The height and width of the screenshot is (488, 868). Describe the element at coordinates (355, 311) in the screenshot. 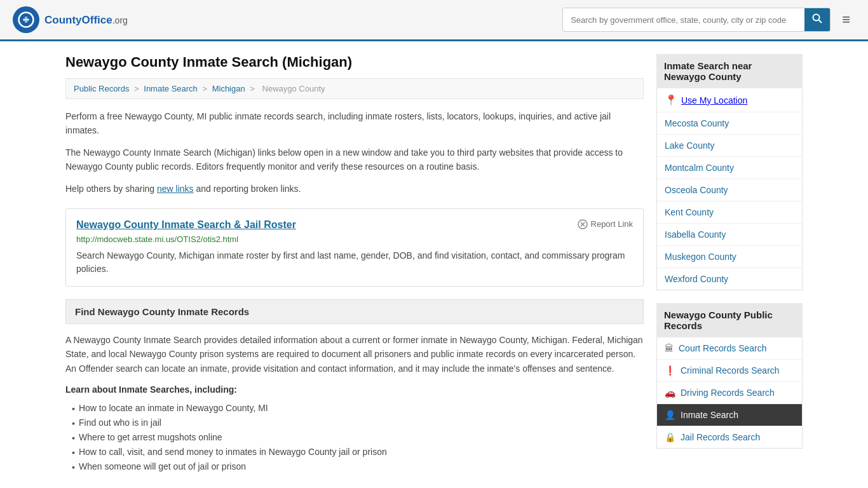

I see `find-section-header: Find Newaygo County Inmate Records` at that location.